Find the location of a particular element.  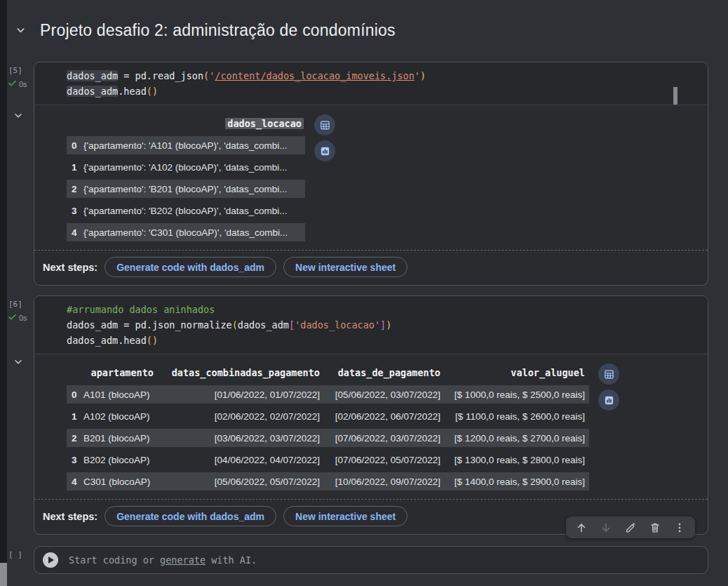

code-editor: dados_adm = pd.read_json('/content/dados… is located at coordinates (371, 84).